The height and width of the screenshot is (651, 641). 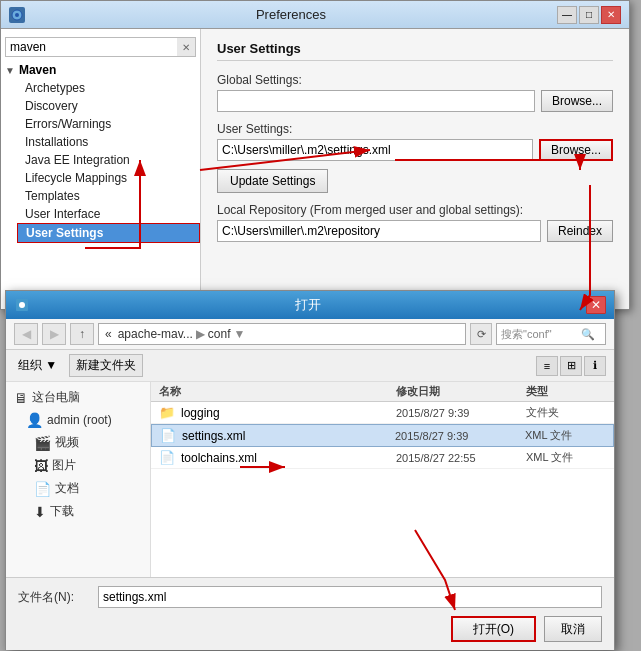 I want to click on user-settings-label: User Settings:, so click(x=415, y=129).